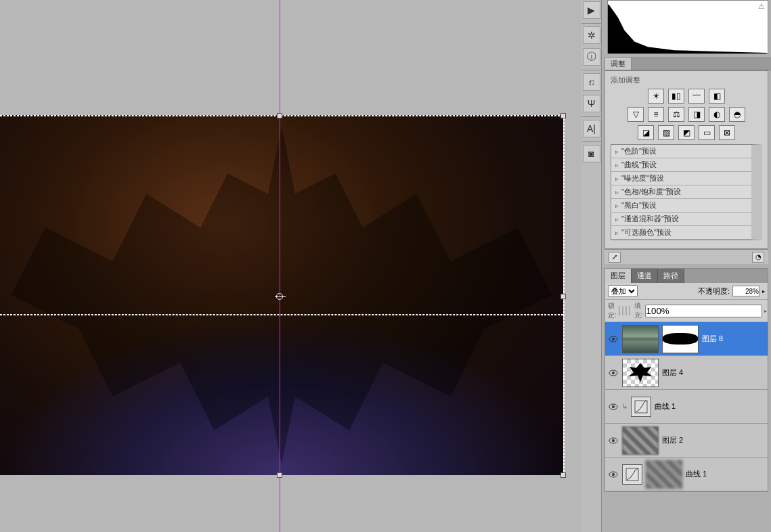  Describe the element at coordinates (563, 296) in the screenshot. I see `transform-handle-r` at that location.